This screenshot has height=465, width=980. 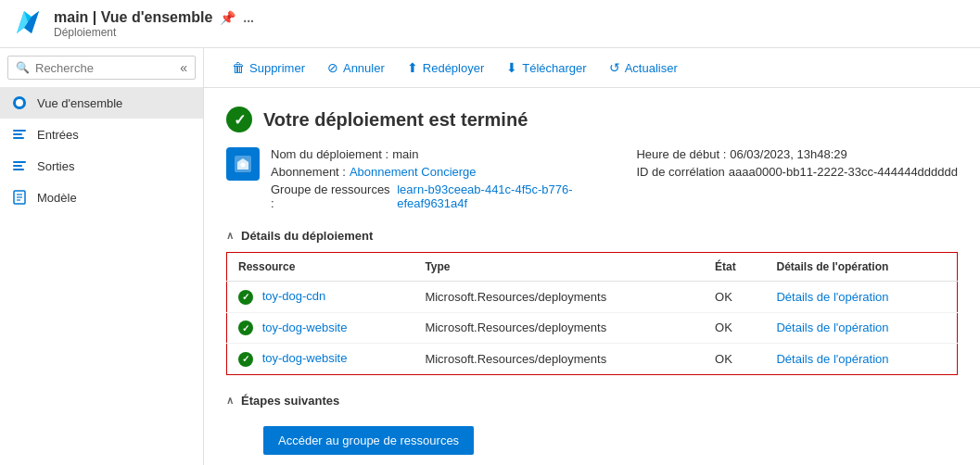 What do you see at coordinates (414, 172) in the screenshot?
I see `subscription-link: Abonnement Concierge` at bounding box center [414, 172].